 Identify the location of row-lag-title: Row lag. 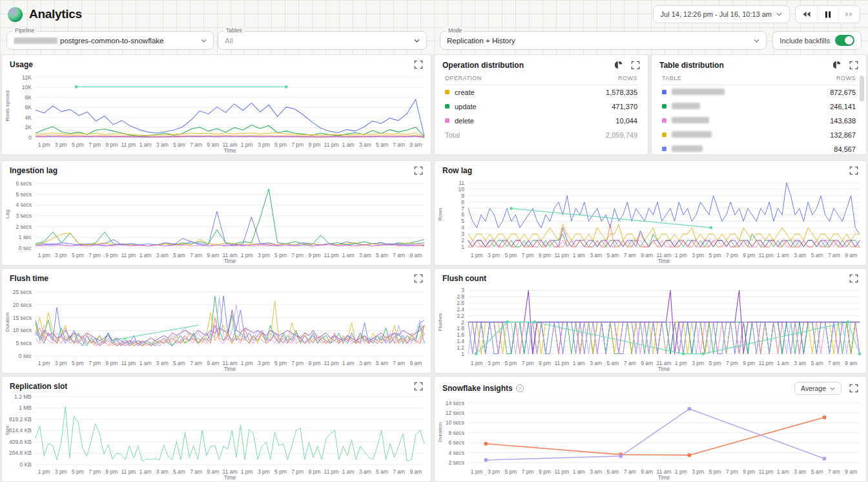
(457, 171).